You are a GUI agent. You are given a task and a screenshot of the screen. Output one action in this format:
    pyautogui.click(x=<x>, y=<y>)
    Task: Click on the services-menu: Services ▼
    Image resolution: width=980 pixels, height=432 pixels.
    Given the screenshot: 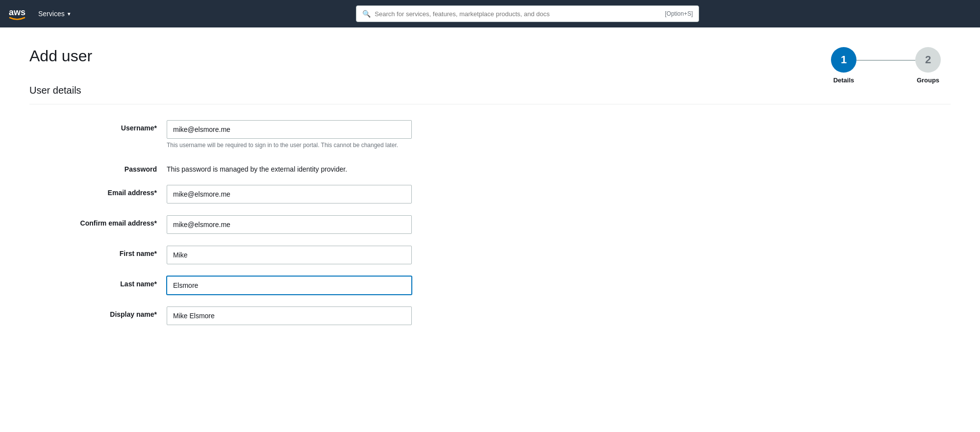 What is the action you would take?
    pyautogui.click(x=55, y=14)
    